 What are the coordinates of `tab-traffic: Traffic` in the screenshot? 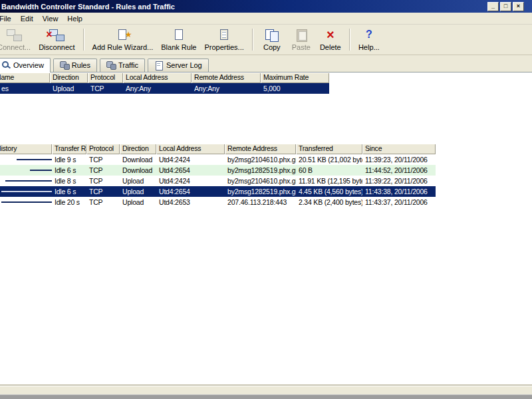 It's located at (122, 65).